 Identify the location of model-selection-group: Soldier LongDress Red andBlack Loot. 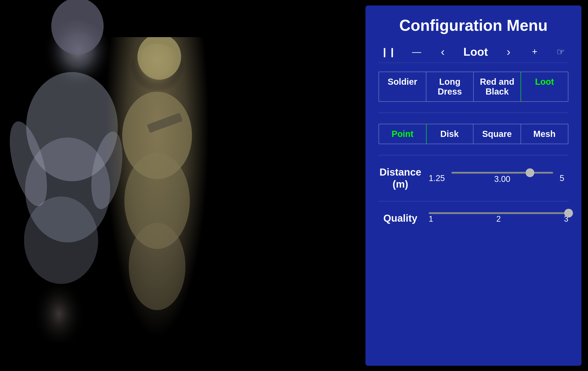
(473, 87).